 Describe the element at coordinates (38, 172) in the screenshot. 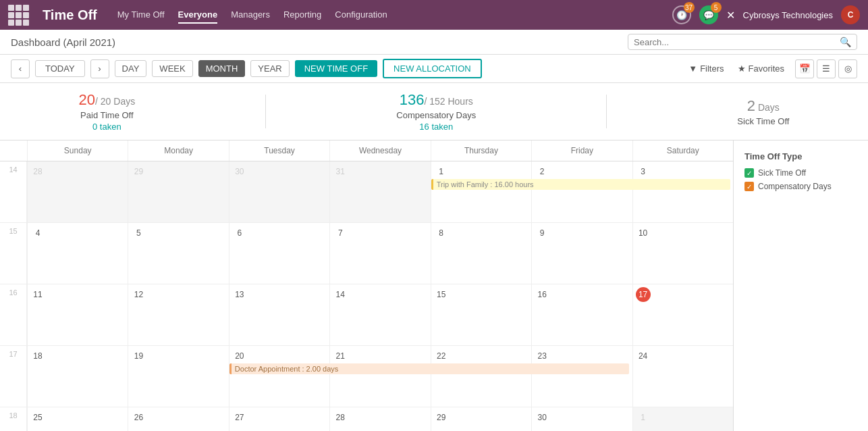

I see `day-number: 28` at that location.